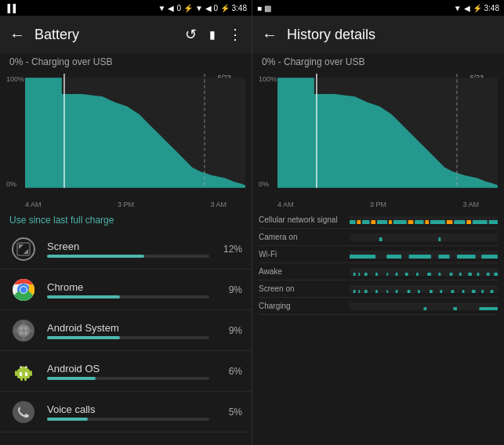  I want to click on camera-bar, so click(423, 237).